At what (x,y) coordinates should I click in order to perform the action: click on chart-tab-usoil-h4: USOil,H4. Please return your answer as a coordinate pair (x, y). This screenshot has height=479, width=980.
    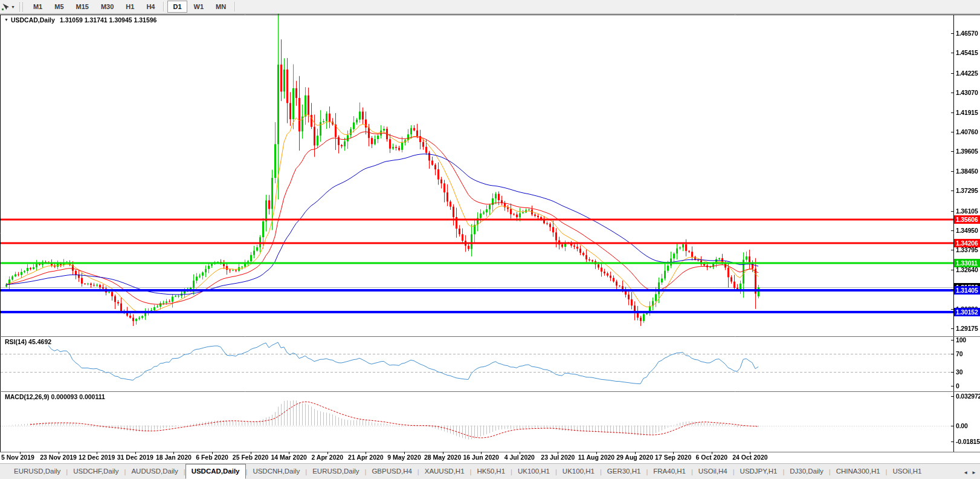
    Looking at the image, I should click on (713, 472).